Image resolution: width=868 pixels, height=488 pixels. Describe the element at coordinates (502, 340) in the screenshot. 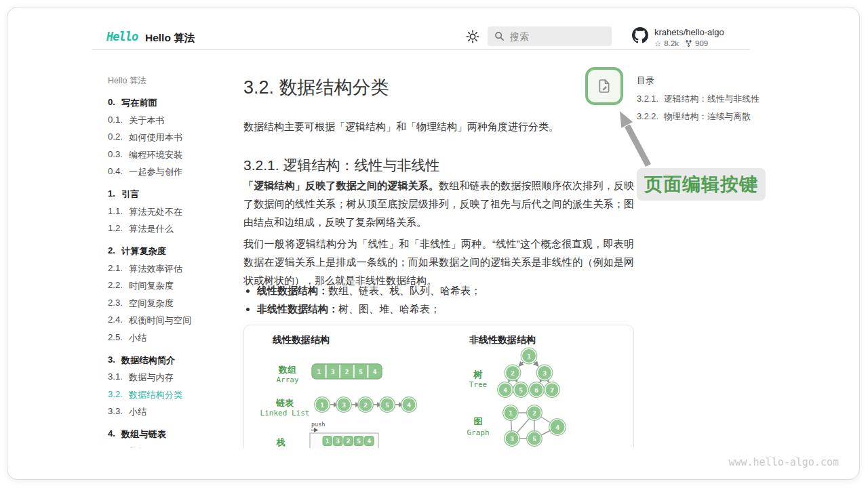

I see `svg-text: 非线性数据结构` at that location.